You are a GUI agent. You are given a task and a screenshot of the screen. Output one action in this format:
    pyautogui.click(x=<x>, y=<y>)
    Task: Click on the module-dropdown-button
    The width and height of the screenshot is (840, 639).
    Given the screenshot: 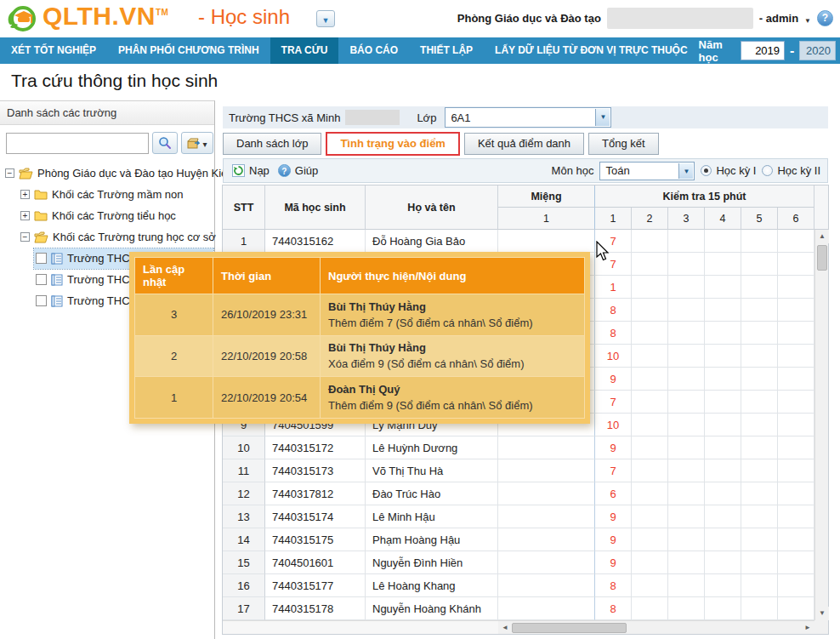 What is the action you would take?
    pyautogui.click(x=326, y=19)
    